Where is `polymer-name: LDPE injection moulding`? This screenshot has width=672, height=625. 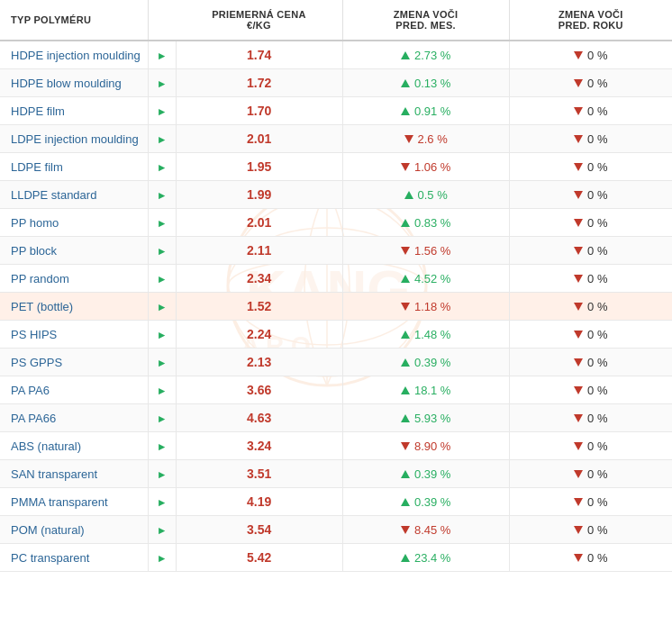 polymer-name: LDPE injection moulding is located at coordinates (74, 139).